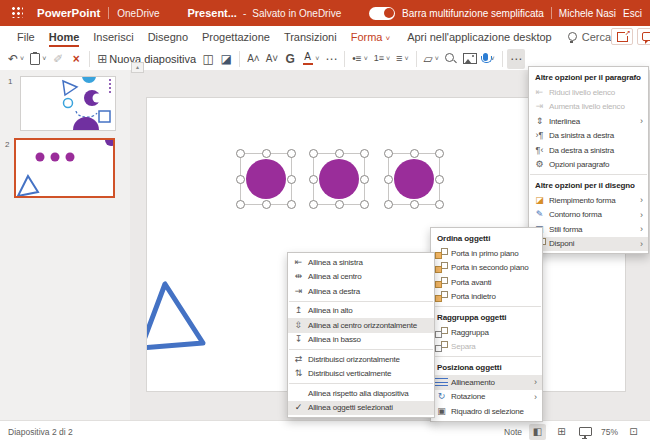  I want to click on menu-item-allinea-in-alto: ↥Allinea in alto, so click(361, 312).